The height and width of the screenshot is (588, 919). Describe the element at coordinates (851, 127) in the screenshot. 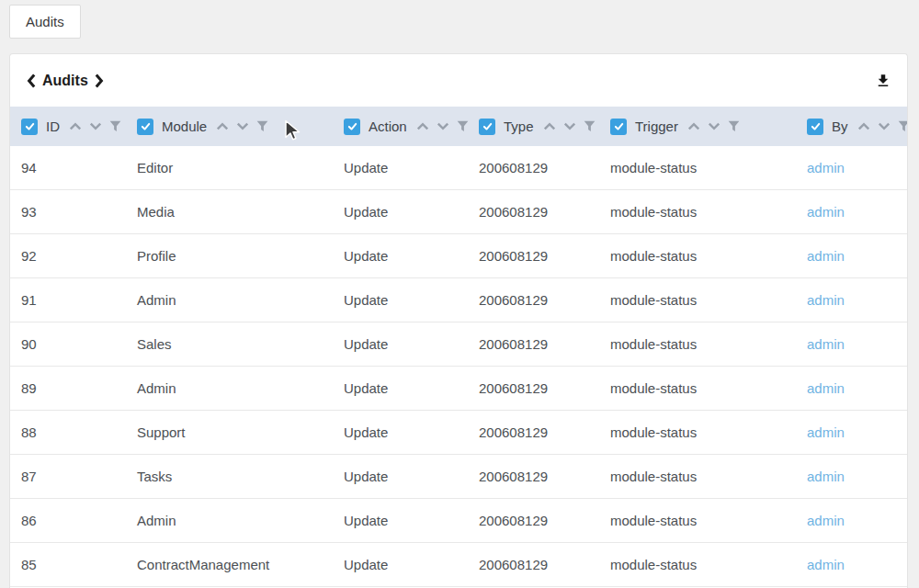

I see `column-header-by: By` at that location.